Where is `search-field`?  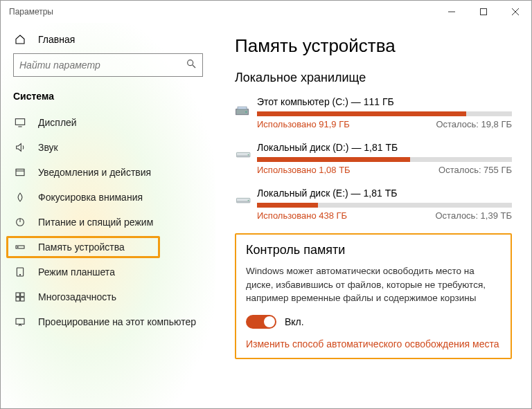 search-field is located at coordinates (103, 65).